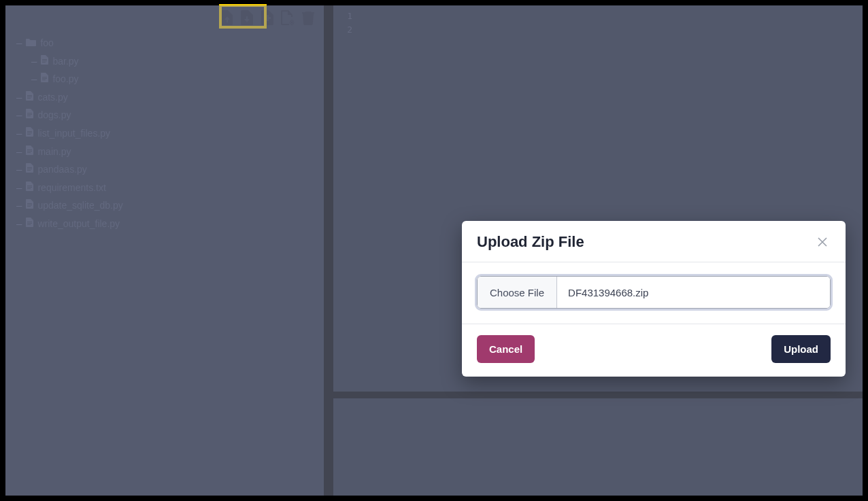 Image resolution: width=868 pixels, height=501 pixels. What do you see at coordinates (227, 18) in the screenshot?
I see `upload-file-button` at bounding box center [227, 18].